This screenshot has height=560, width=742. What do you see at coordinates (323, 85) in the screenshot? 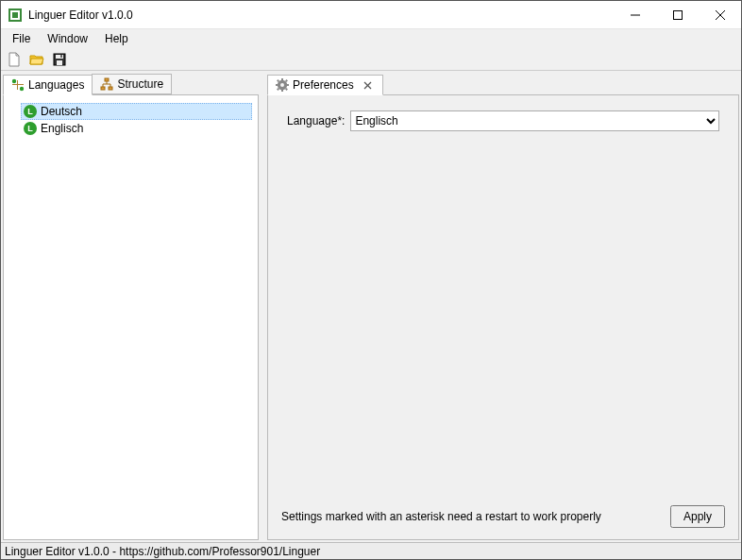
I see `tab-preferences-label: Preferences` at bounding box center [323, 85].